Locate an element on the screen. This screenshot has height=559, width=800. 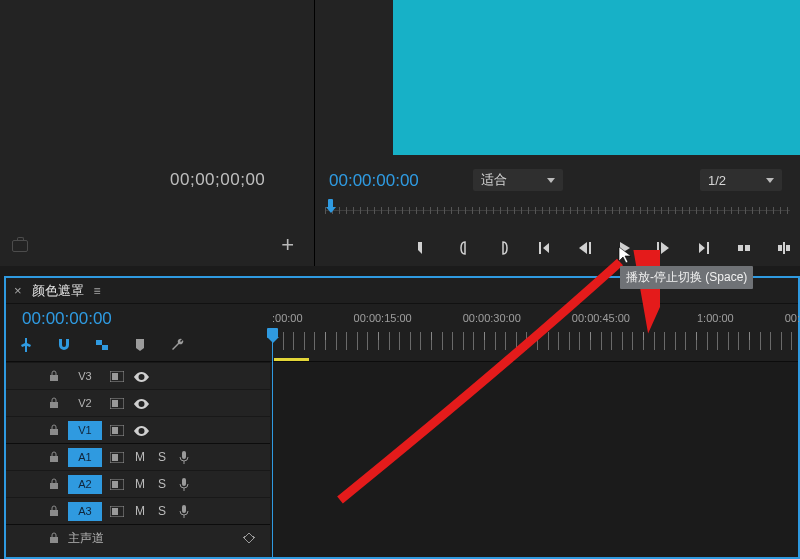
play-tooltip: 播放-停止切换 (Space) is located at coordinates (686, 278).